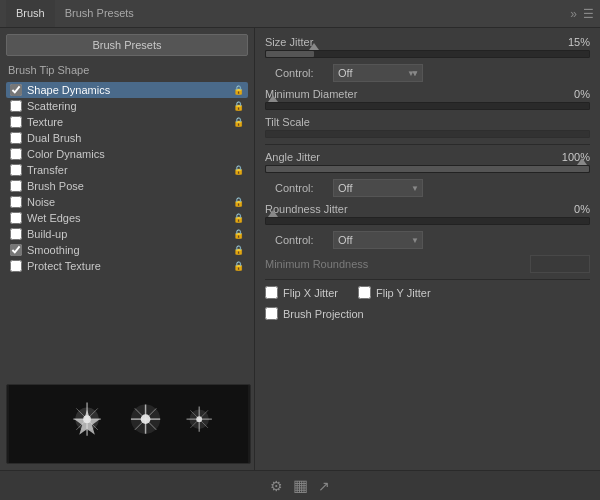  I want to click on grid-icon: ▦, so click(300, 486).